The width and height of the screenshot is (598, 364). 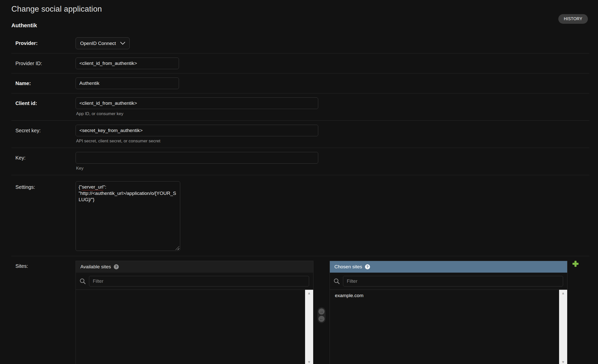 What do you see at coordinates (573, 19) in the screenshot?
I see `history-button: HISTORY` at bounding box center [573, 19].